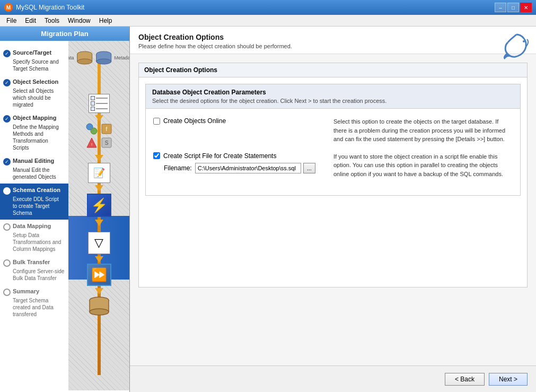  Describe the element at coordinates (34, 60) in the screenshot. I see `step-source-target: ✓ Source/Target Specify Source and Targe…` at that location.